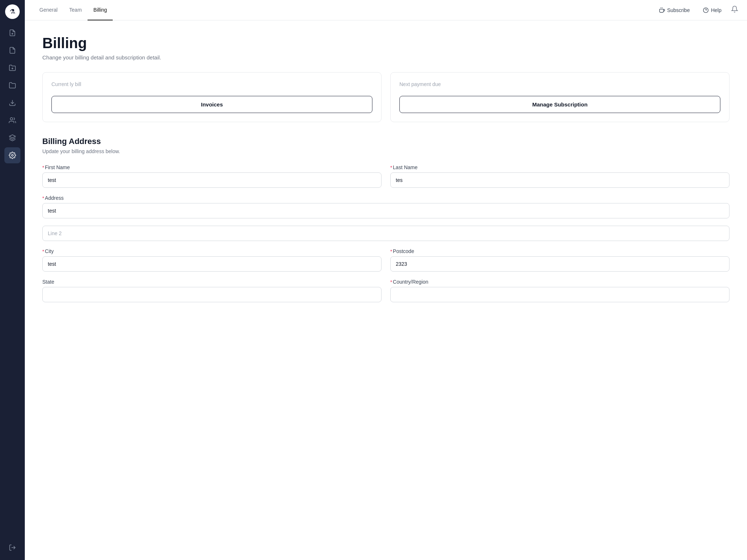 This screenshot has height=560, width=747. I want to click on state-country-row: State * Country/Region, so click(386, 291).